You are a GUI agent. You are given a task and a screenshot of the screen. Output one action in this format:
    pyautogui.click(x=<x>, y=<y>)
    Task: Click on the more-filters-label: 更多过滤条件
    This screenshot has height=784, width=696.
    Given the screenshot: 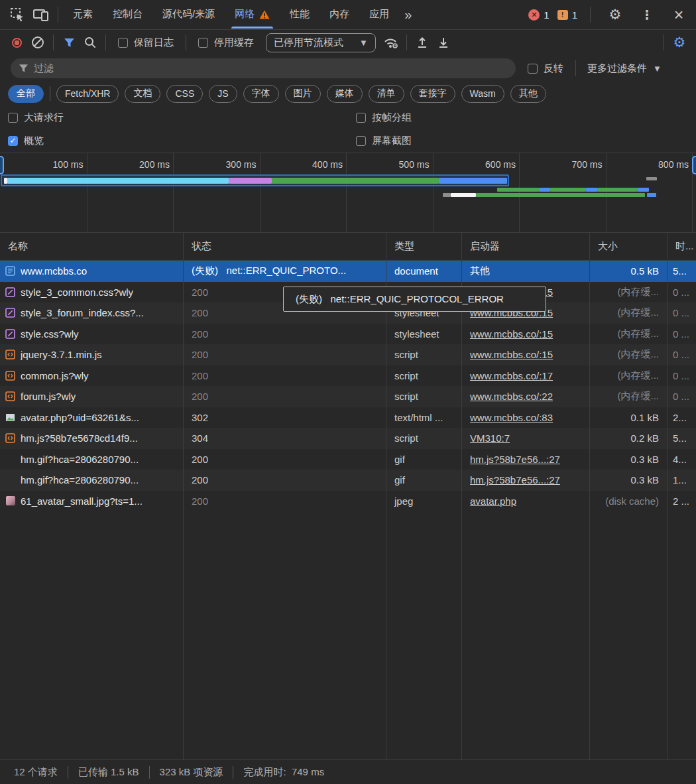 What is the action you would take?
    pyautogui.click(x=617, y=69)
    